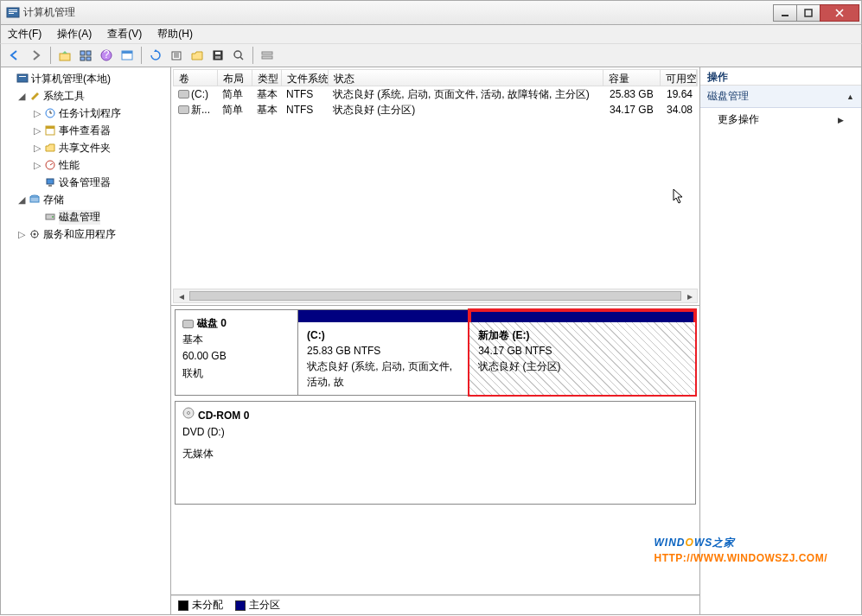  I want to click on services-icon, so click(35, 234).